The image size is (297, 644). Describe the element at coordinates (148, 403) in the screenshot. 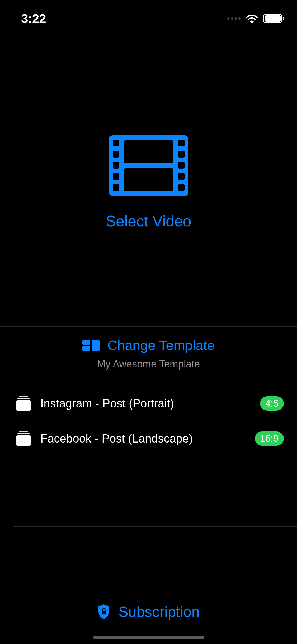

I see `list-item: Instagram - Post (Portrait) 4:5` at that location.